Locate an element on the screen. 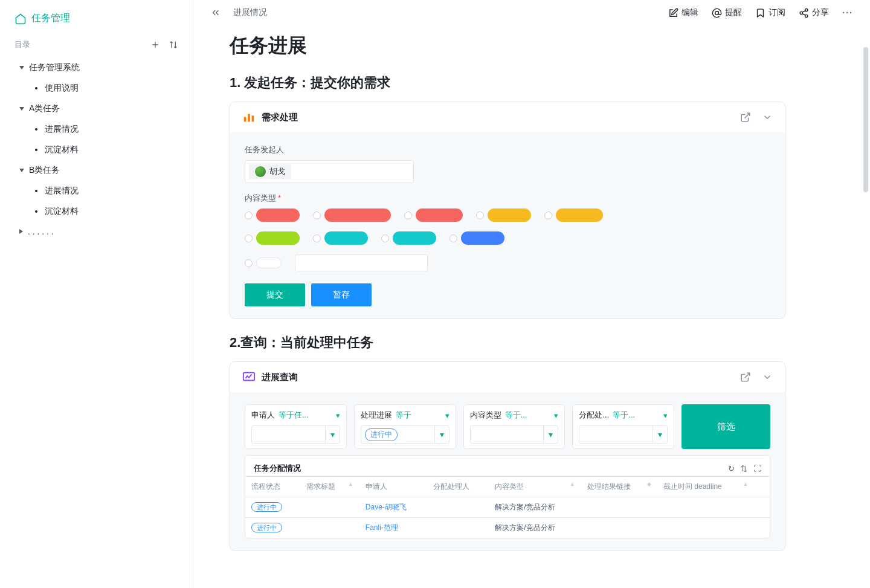 The image size is (870, 588). sidebar-tree: 任务管理系统 使用说明 A类任务 进展情况 沉淀材料 B类任务 进展情况 is located at coordinates (97, 149).